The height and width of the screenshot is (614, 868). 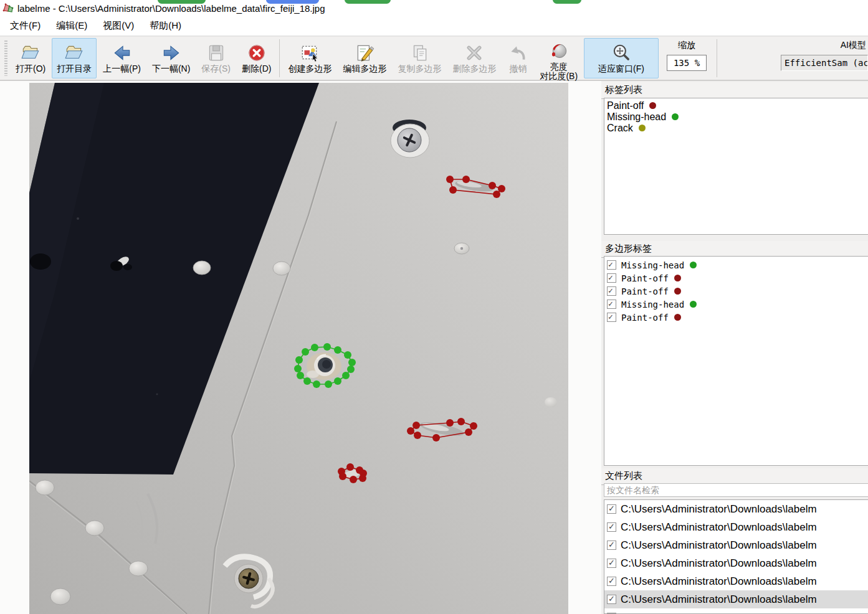 I want to click on label-name: Paint-off, so click(x=626, y=106).